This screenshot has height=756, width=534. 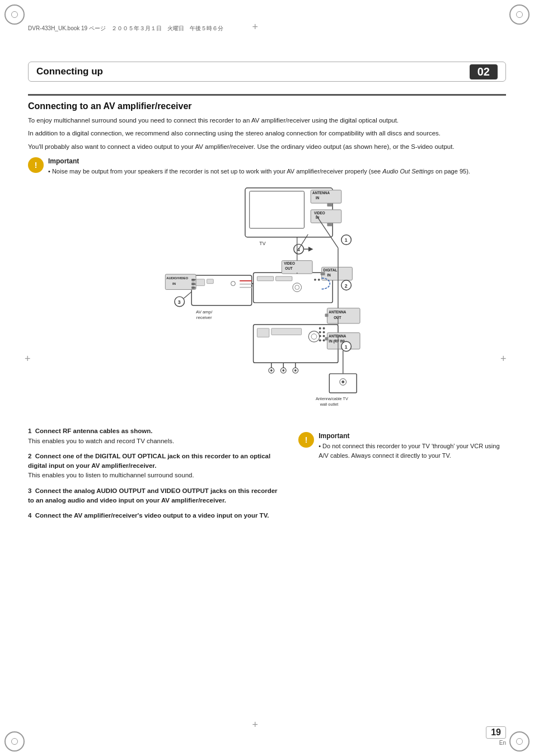 I want to click on important-icon-right: !, so click(x=306, y=440).